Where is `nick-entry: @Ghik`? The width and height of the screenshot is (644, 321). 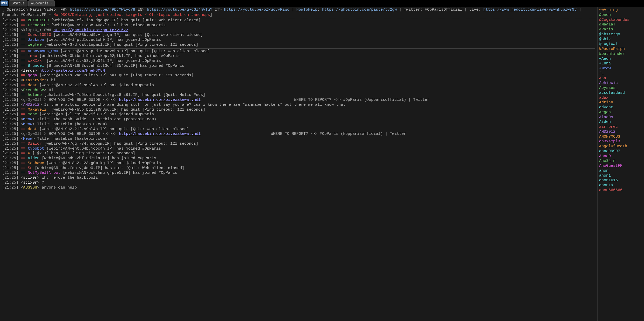
nick-entry: @Ghik is located at coordinates (621, 39).